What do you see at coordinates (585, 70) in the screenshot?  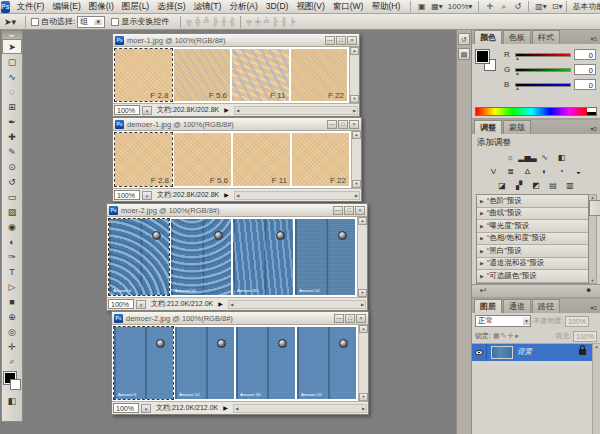 I see `green-value-field: 0` at bounding box center [585, 70].